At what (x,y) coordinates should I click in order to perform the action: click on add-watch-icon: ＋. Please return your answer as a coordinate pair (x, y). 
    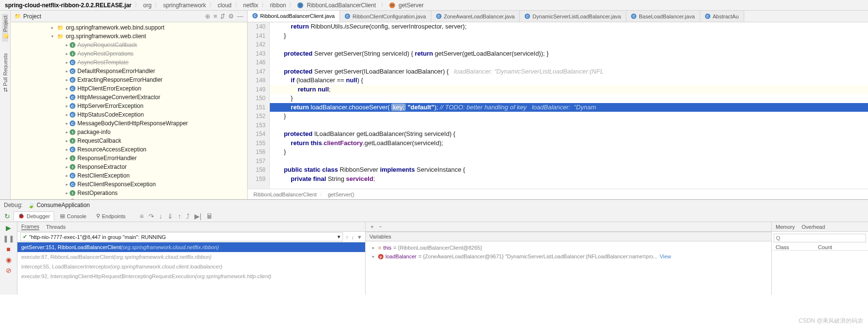
    Looking at the image, I should click on (372, 226).